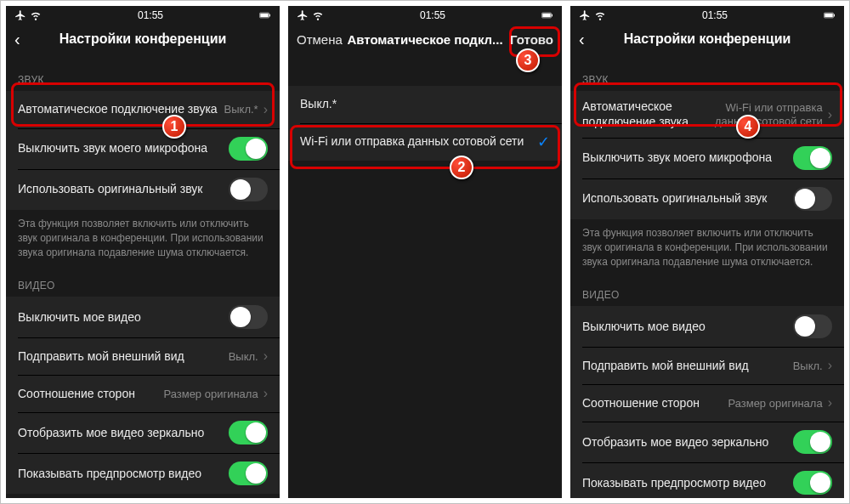 The width and height of the screenshot is (850, 504). I want to click on row-auto-audio: Автоматическое подключение звука Выкл.* …, so click(143, 110).